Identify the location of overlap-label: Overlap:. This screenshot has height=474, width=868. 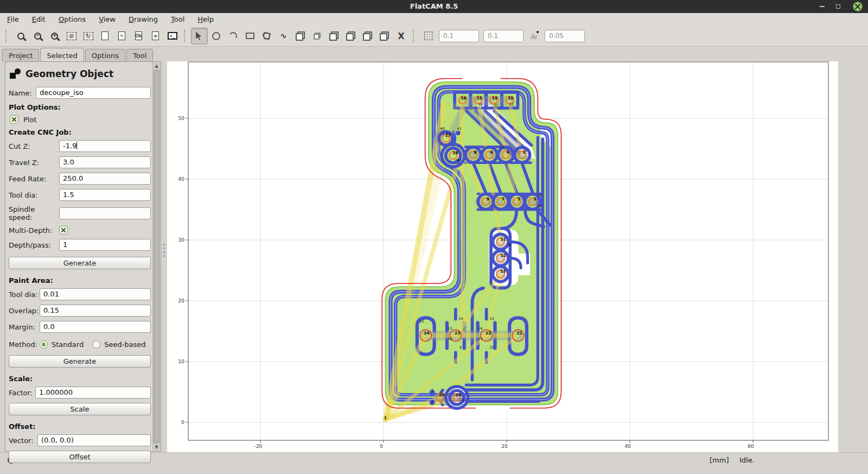
(24, 311).